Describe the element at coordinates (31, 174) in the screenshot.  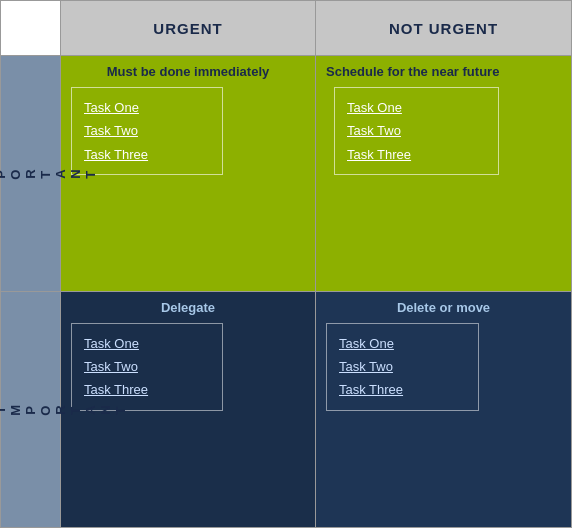
I see `side-important: IMPORTANT` at that location.